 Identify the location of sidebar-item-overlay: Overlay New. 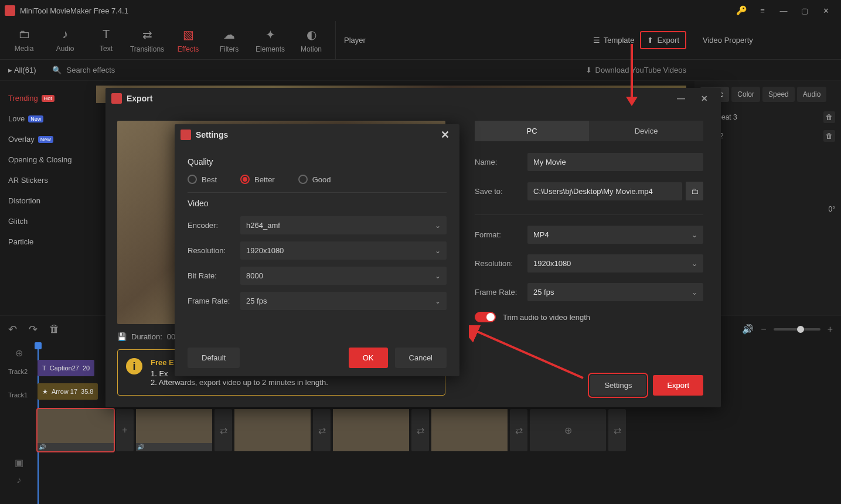
(44, 139).